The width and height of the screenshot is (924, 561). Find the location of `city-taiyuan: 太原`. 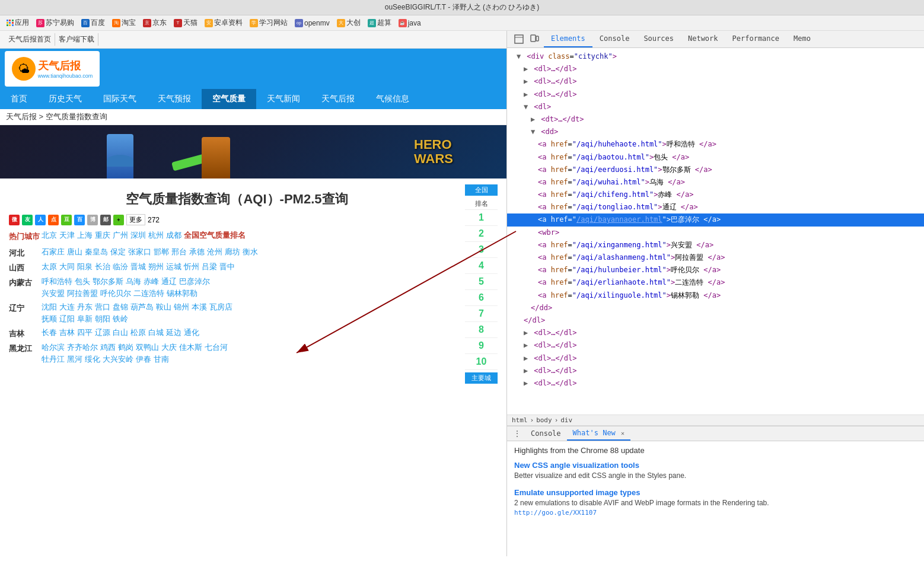

city-taiyuan: 太原 is located at coordinates (49, 267).